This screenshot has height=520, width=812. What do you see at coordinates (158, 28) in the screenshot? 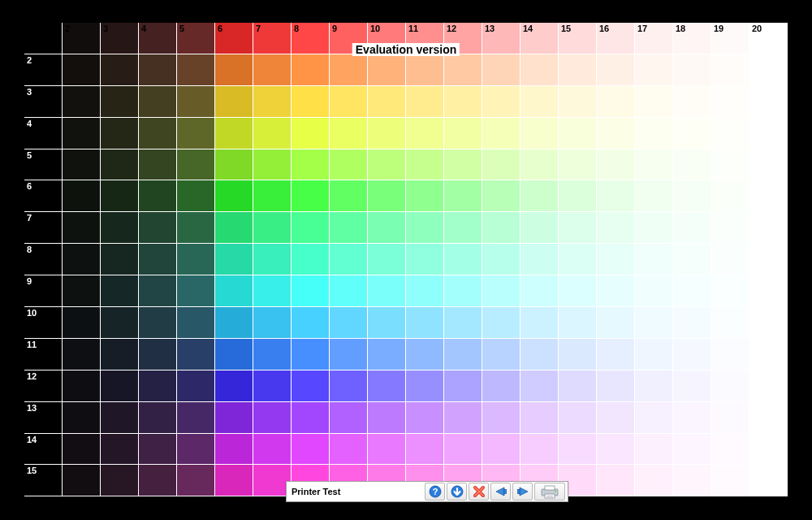
I see `column-label: 4` at bounding box center [158, 28].